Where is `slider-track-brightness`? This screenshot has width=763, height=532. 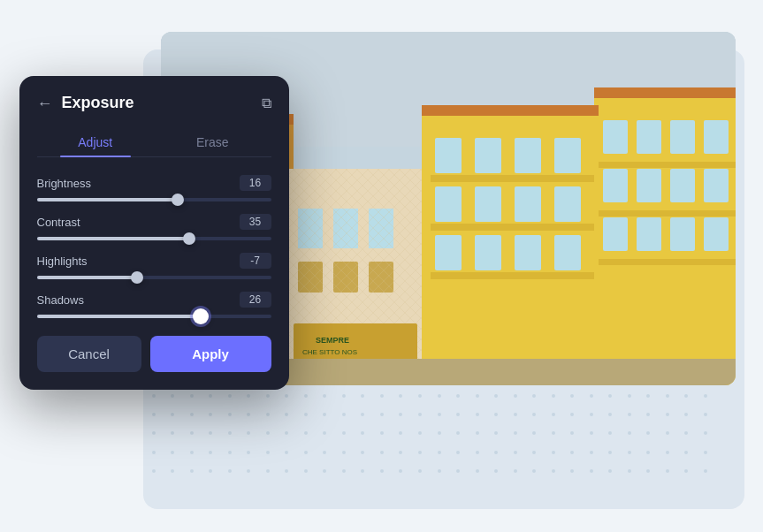
slider-track-brightness is located at coordinates (154, 200).